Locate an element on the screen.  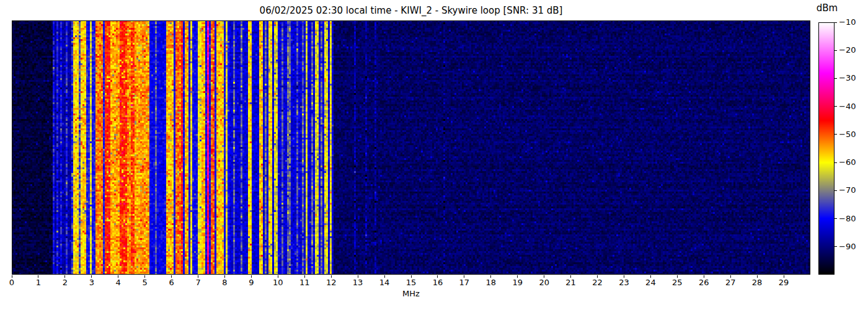
x-tick-label: 25 is located at coordinates (677, 283).